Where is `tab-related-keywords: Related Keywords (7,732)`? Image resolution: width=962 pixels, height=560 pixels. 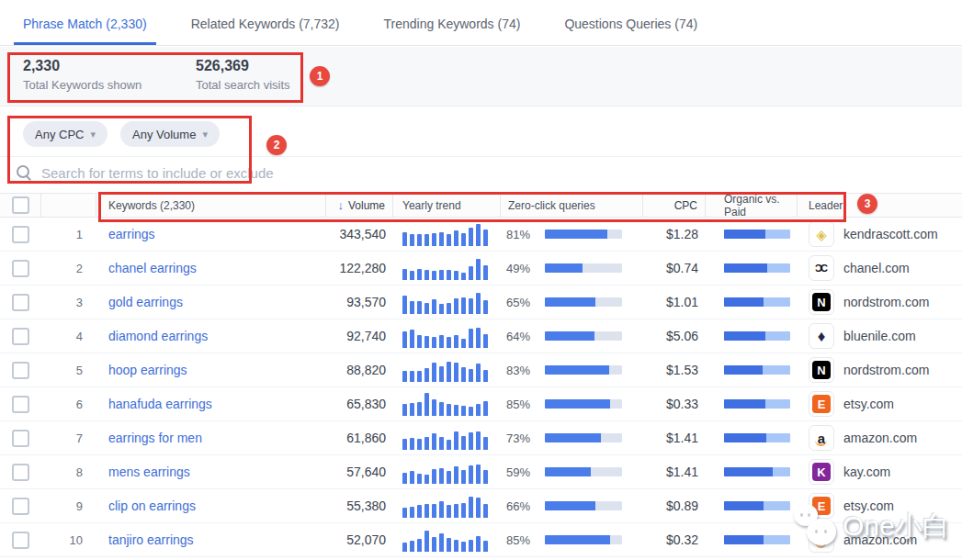 tab-related-keywords: Related Keywords (7,732) is located at coordinates (266, 31).